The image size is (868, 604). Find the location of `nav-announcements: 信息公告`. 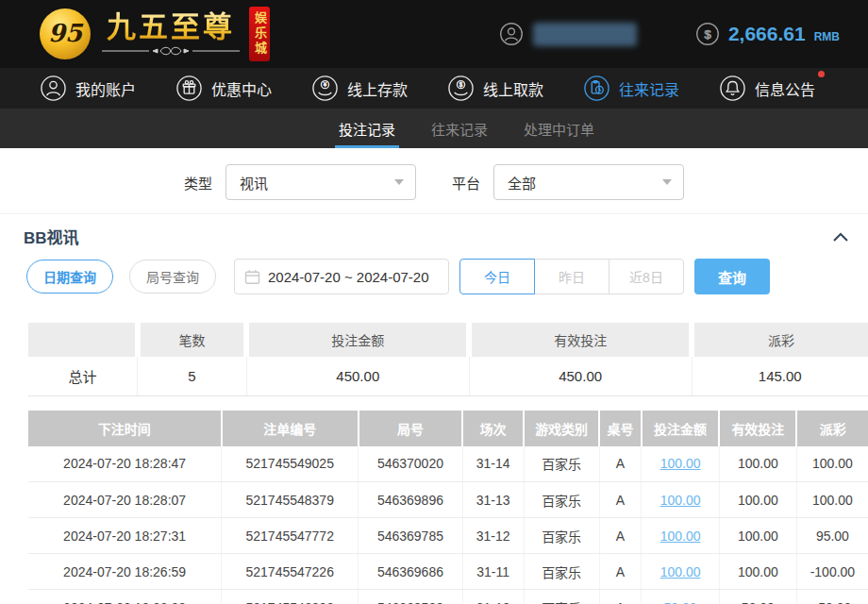

nav-announcements: 信息公告 is located at coordinates (767, 89).